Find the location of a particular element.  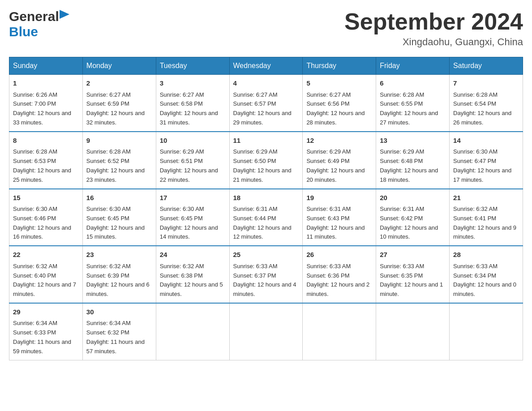

day-number: 3 is located at coordinates (193, 83).